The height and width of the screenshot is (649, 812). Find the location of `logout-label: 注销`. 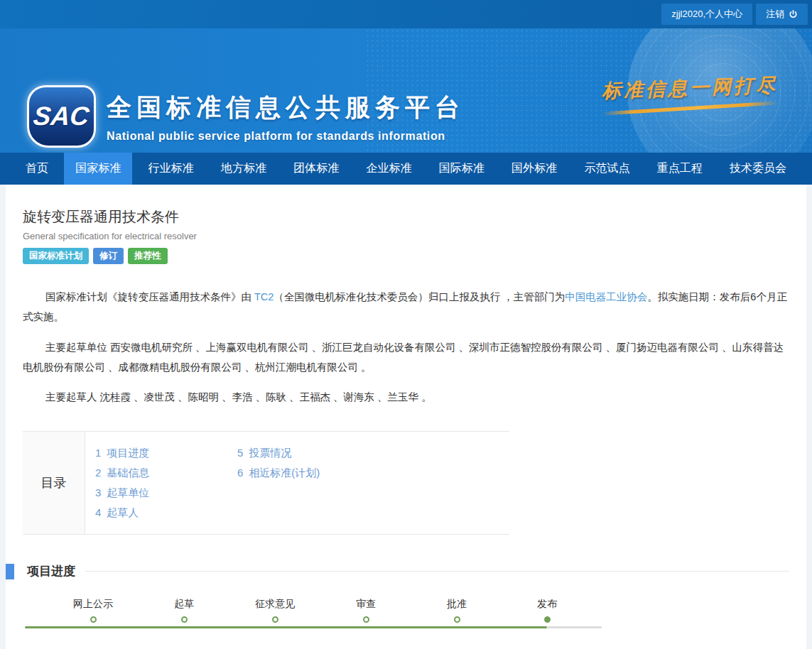

logout-label: 注销 is located at coordinates (775, 14).